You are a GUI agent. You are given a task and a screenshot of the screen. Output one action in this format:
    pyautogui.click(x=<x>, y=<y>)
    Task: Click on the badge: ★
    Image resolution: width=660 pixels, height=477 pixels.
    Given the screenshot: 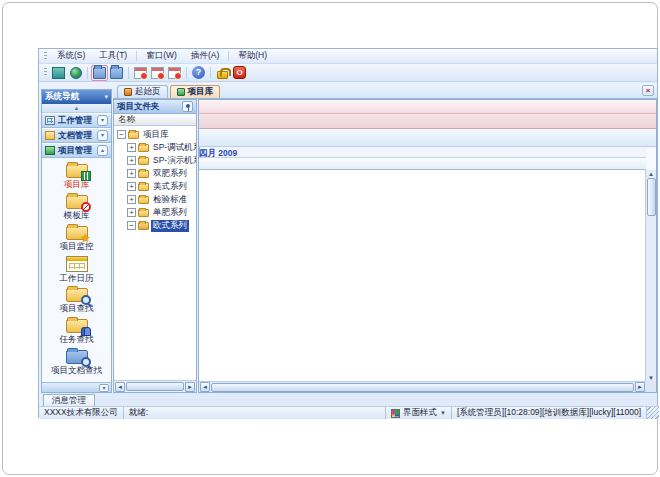 What is the action you would take?
    pyautogui.click(x=86, y=238)
    